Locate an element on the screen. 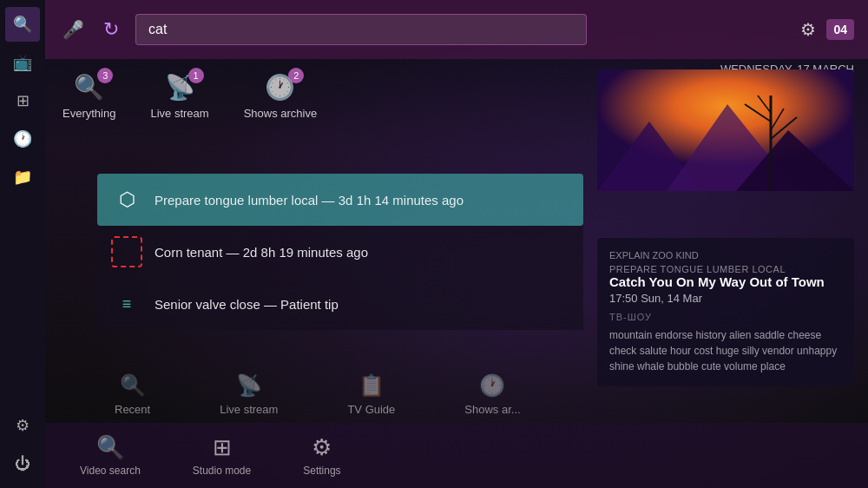  info-time: 17:50 Sun, 14 Mar is located at coordinates (726, 299).